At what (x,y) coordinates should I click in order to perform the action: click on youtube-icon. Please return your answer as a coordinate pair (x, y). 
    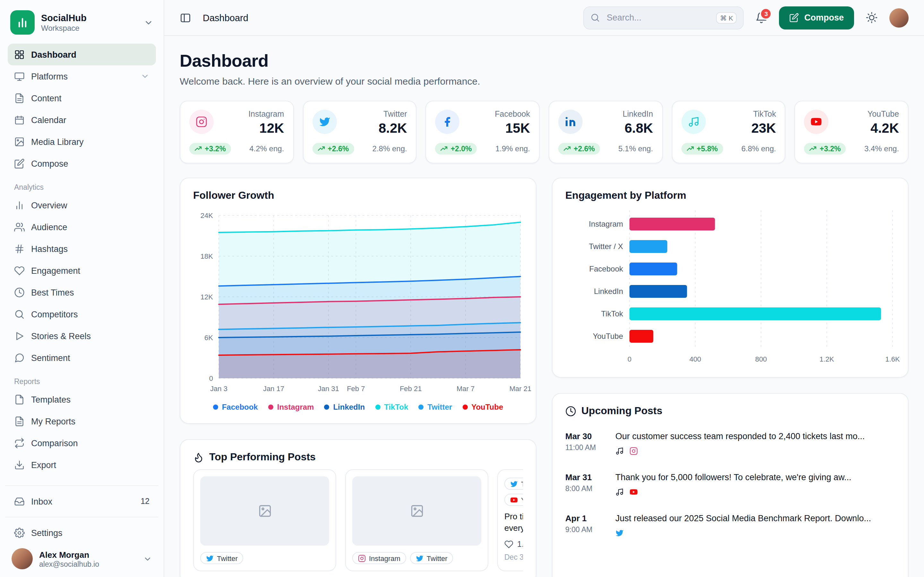
    Looking at the image, I should click on (514, 500).